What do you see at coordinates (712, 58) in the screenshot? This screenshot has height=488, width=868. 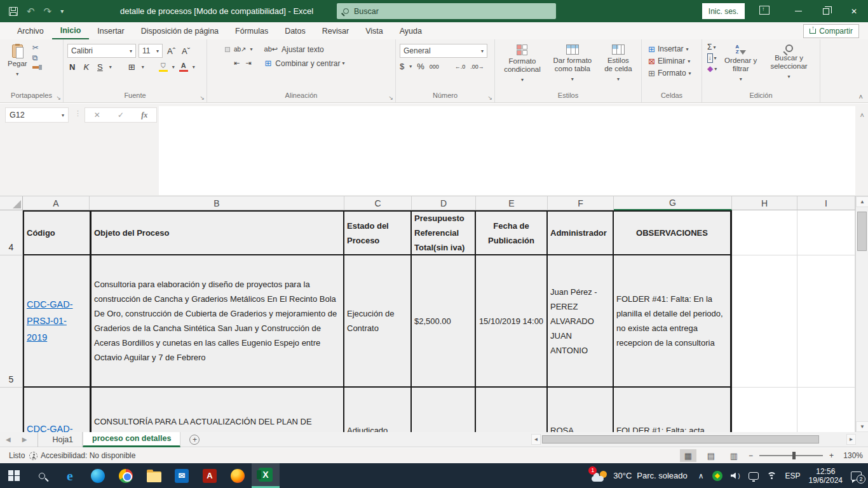 I see `fill-icon: ↓▾` at bounding box center [712, 58].